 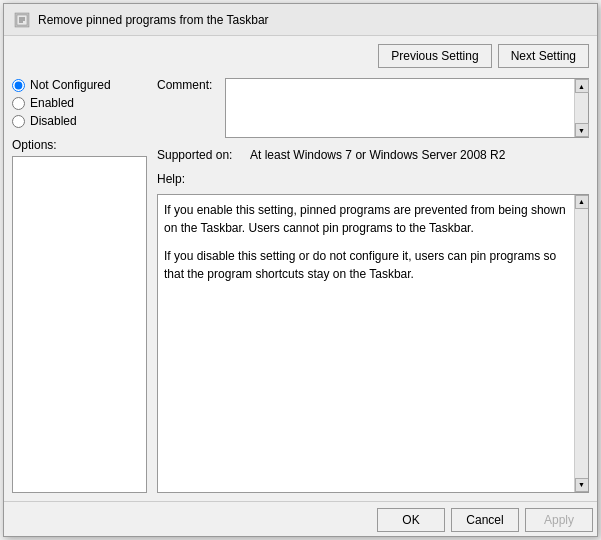 What do you see at coordinates (378, 155) in the screenshot?
I see `supported-value: At least Windows 7 or Windows Server 200…` at bounding box center [378, 155].